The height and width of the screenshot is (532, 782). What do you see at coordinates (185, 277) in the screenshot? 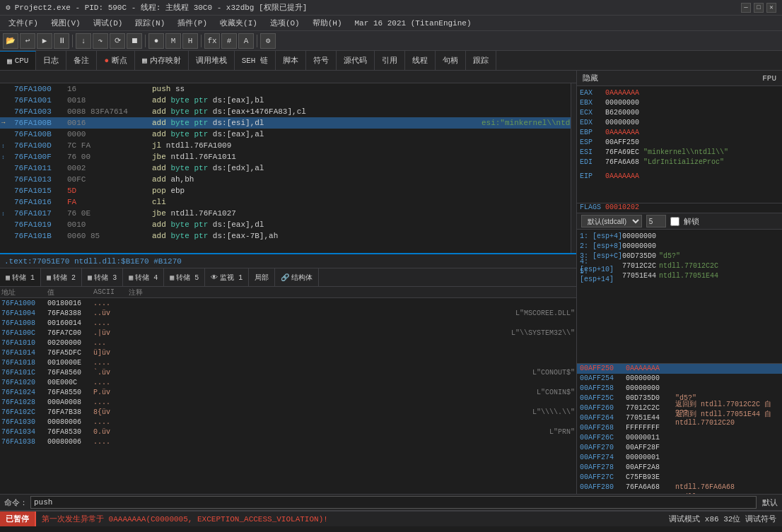
I see `dump-tab-5: ▦ 转储 5` at bounding box center [185, 277].